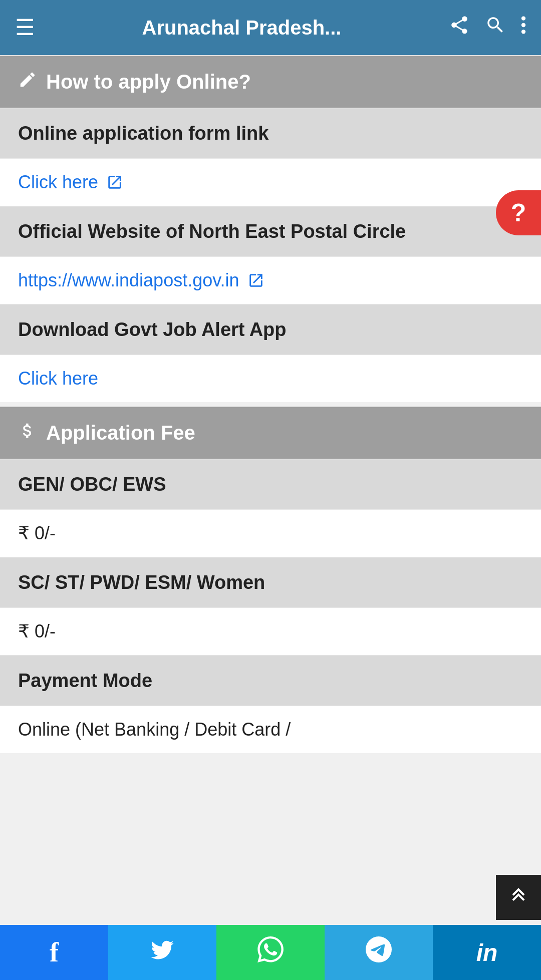  What do you see at coordinates (270, 28) in the screenshot?
I see `top-navigation: ☰ Arunachal Pradesh...` at bounding box center [270, 28].